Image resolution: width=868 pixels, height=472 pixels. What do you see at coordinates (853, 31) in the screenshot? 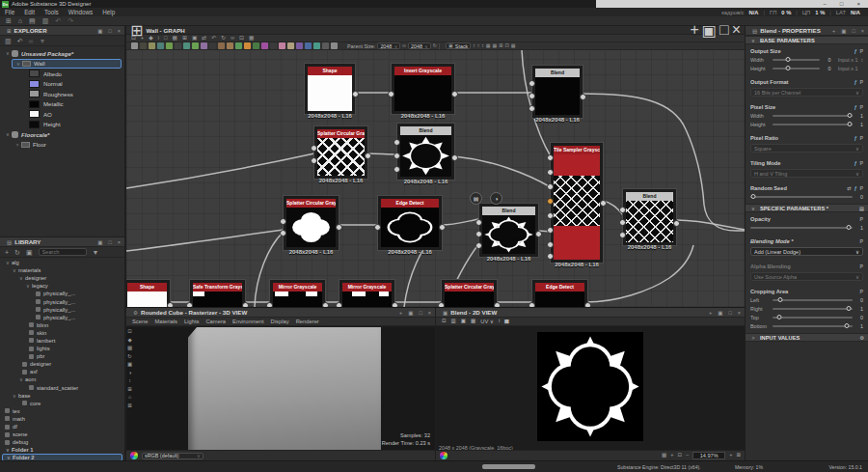
I see `maximize-icon: □` at bounding box center [853, 31].